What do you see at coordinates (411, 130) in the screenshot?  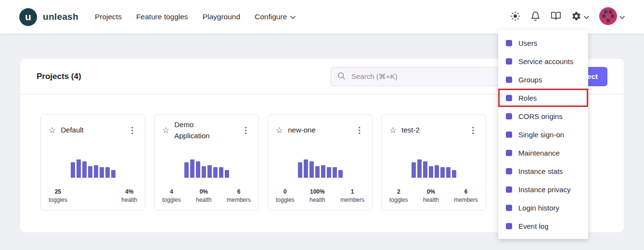 I see `project-name: test-2` at bounding box center [411, 130].